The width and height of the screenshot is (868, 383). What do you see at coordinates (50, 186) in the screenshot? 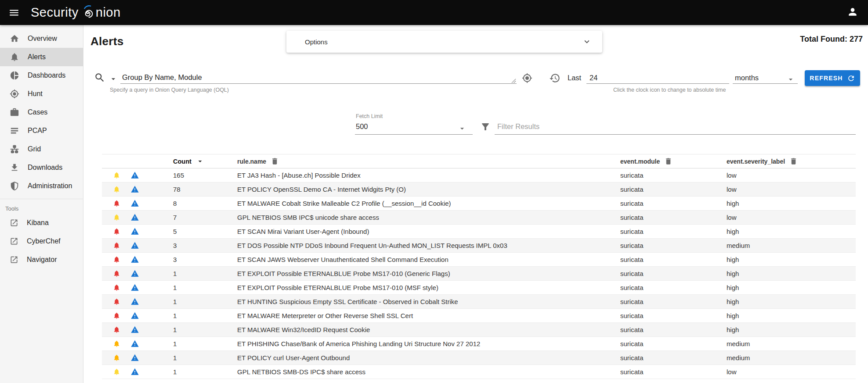
I see `sidebar-item-label: Administration` at bounding box center [50, 186].